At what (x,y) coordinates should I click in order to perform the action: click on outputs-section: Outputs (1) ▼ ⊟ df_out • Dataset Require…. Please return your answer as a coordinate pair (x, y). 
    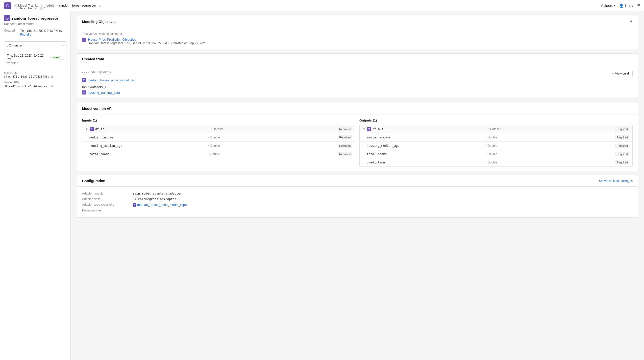
    Looking at the image, I should click on (496, 142).